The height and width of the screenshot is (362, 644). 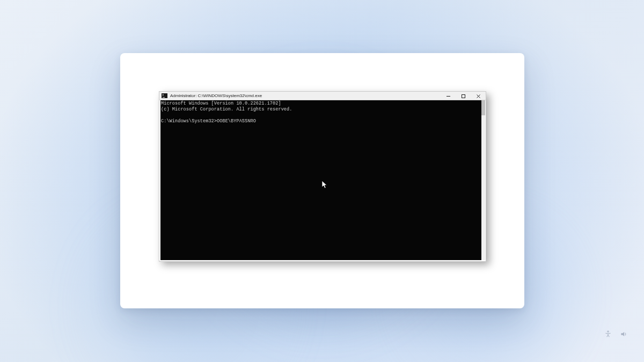 I want to click on window-title: Administrator: C:\WINDOWS\system32\cmd.e…, so click(x=216, y=96).